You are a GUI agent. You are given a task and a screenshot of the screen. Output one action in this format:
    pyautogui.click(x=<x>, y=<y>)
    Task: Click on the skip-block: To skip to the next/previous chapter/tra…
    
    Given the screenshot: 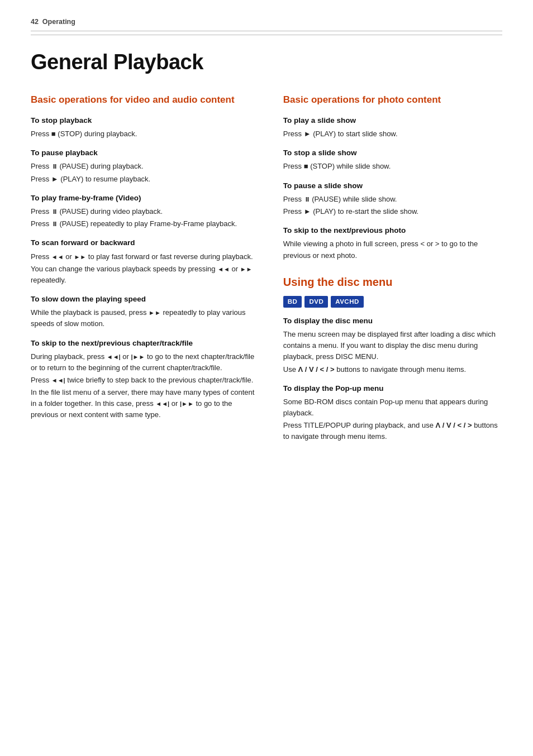 What is the action you would take?
    pyautogui.click(x=146, y=380)
    